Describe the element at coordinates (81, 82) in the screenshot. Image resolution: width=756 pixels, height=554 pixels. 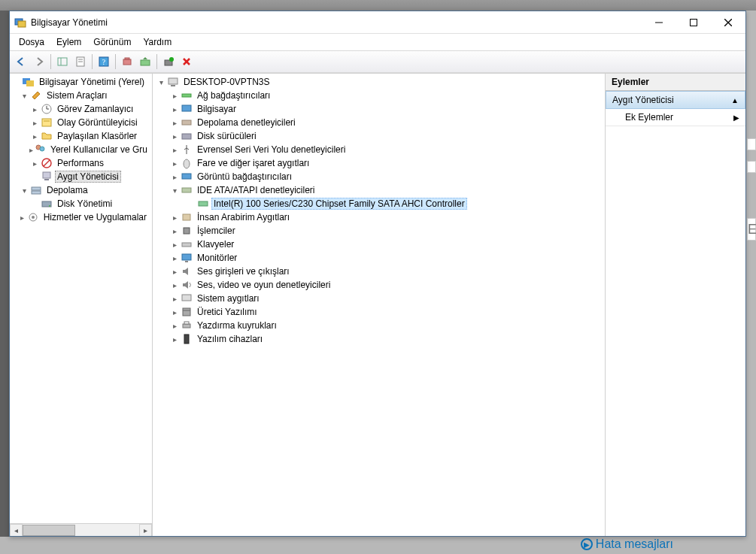
I see `tree-root: ▸ Bilgisayar Yönetimi (Yerel)` at that location.